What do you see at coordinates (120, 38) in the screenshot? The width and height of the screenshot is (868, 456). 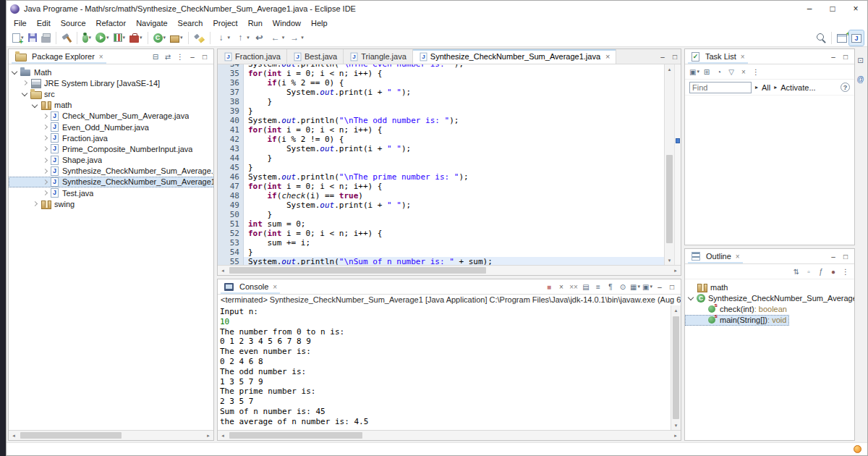 I see `coverage-button: ▾` at bounding box center [120, 38].